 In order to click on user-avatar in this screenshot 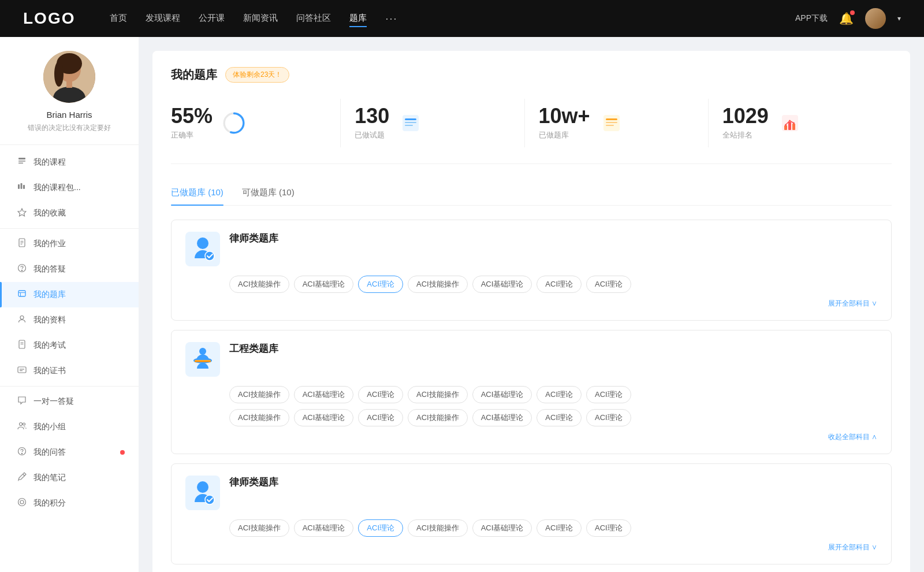, I will do `click(875, 18)`.